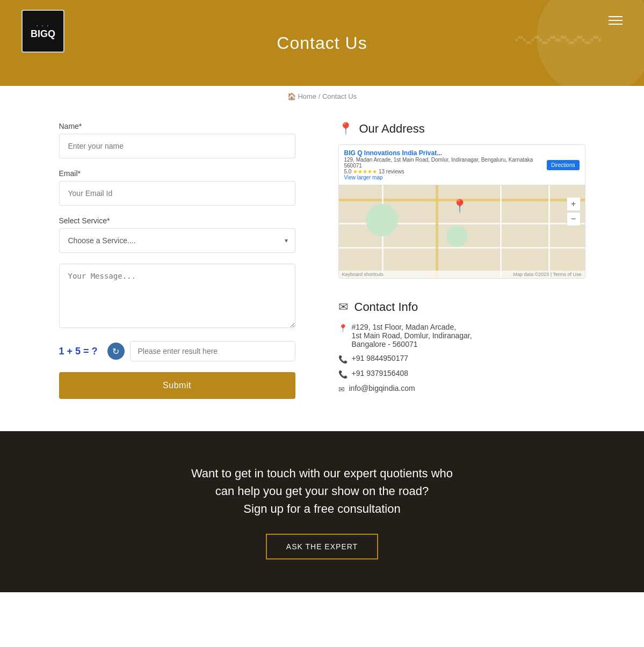 Image resolution: width=644 pixels, height=647 pixels. Describe the element at coordinates (446, 177) in the screenshot. I see `view-larger-map-link: View larger map` at that location.